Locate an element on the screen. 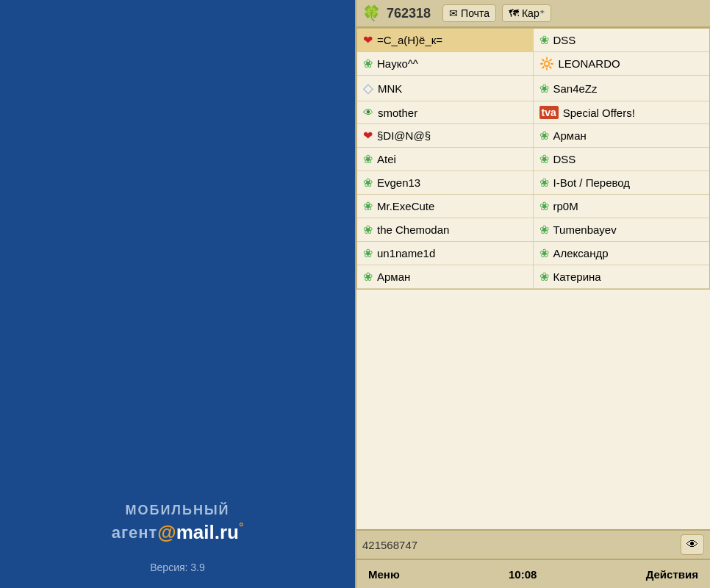 The width and height of the screenshot is (710, 588). toolbar-clover-icon: 🍀 is located at coordinates (372, 13).